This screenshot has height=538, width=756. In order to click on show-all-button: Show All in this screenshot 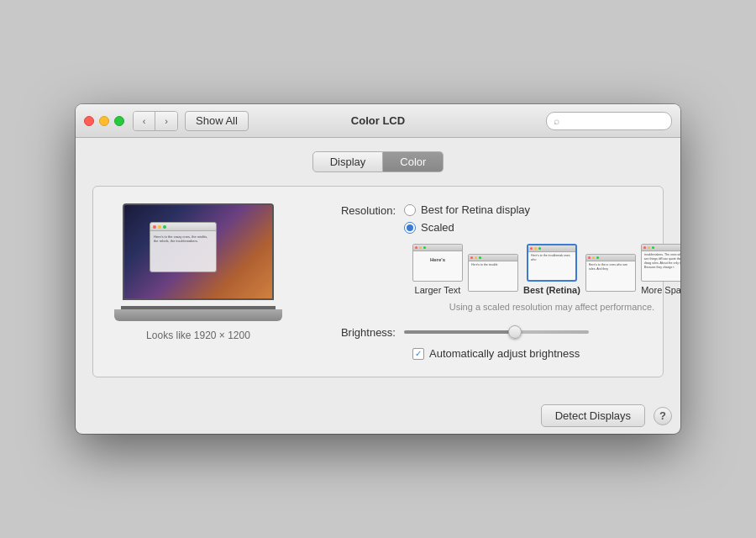, I will do `click(217, 121)`.